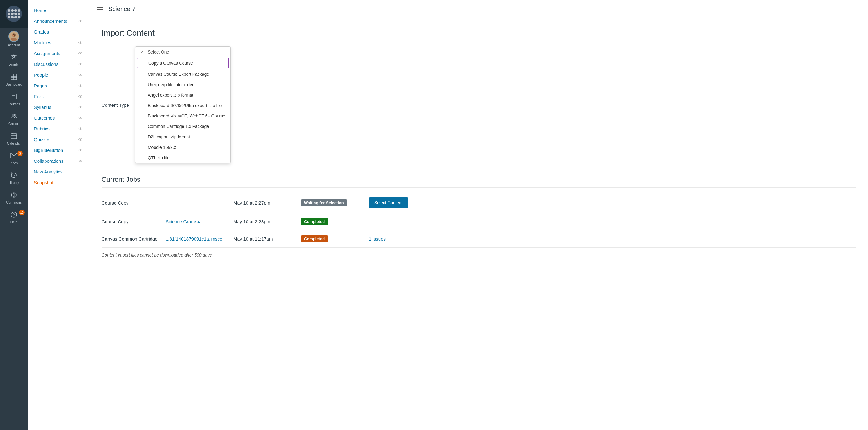 This screenshot has height=430, width=868. Describe the element at coordinates (183, 137) in the screenshot. I see `dropdown-item-d2l: D2L export .zip format` at that location.